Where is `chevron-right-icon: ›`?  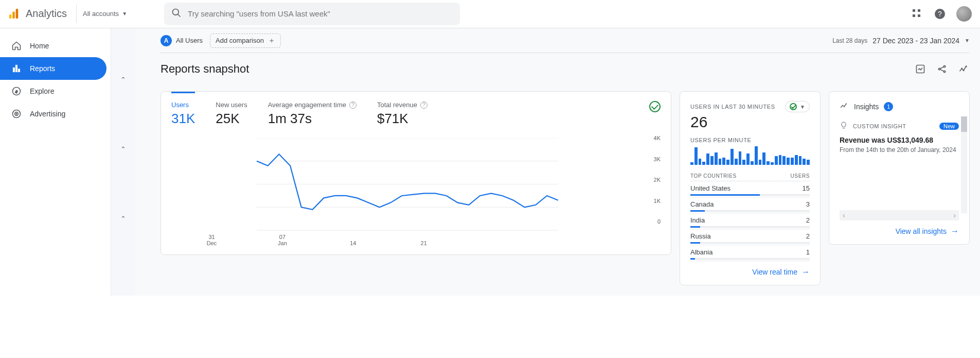 chevron-right-icon: › is located at coordinates (955, 215).